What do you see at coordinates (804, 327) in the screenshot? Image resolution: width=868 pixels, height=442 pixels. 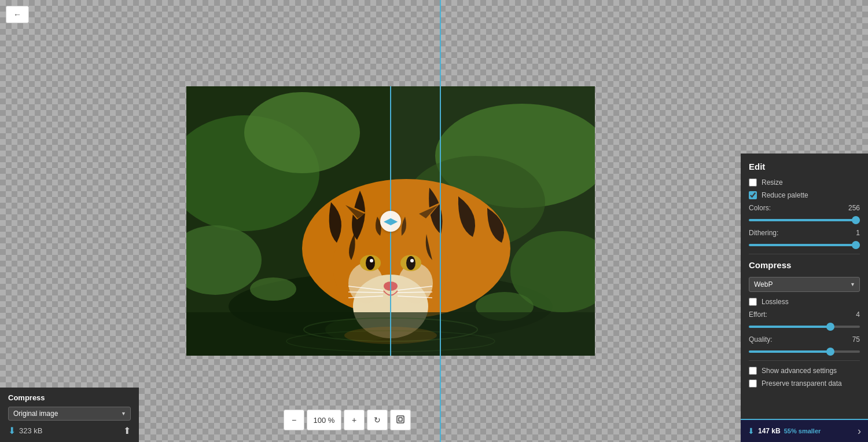 I see `effort-slider` at bounding box center [804, 327].